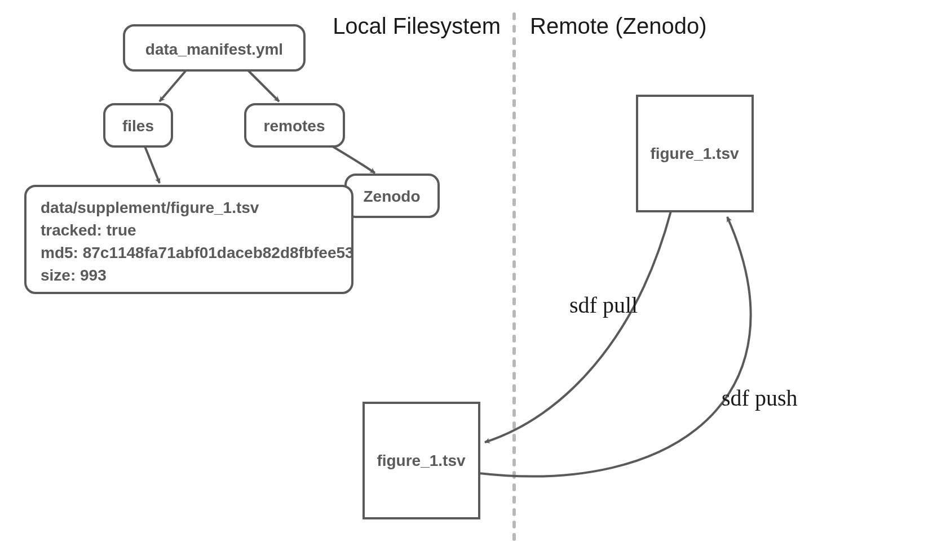 The width and height of the screenshot is (946, 560). Describe the element at coordinates (759, 398) in the screenshot. I see `label-push: sdf push` at that location.